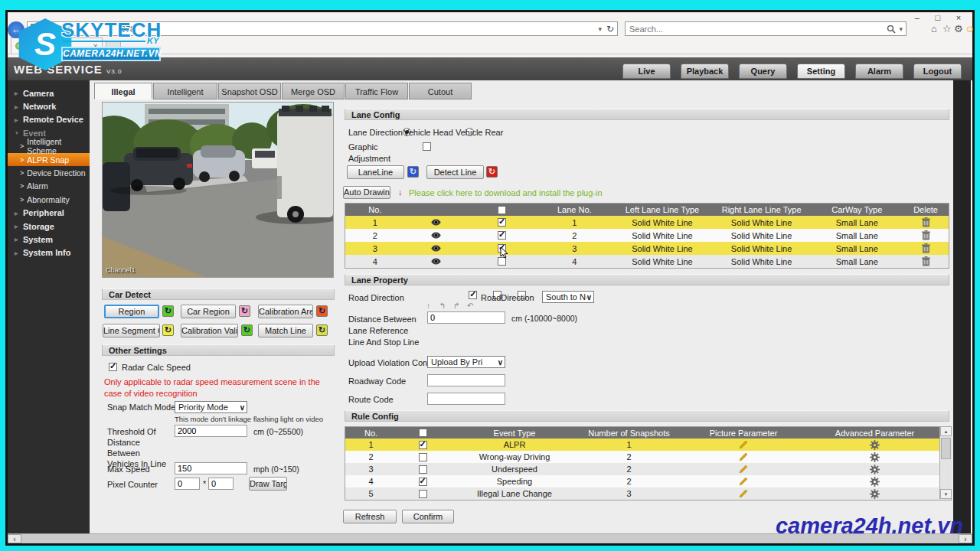 Image resolution: width=980 pixels, height=551 pixels. What do you see at coordinates (123, 91) in the screenshot?
I see `tab-illegal-capture: Illegal Capture` at bounding box center [123, 91].